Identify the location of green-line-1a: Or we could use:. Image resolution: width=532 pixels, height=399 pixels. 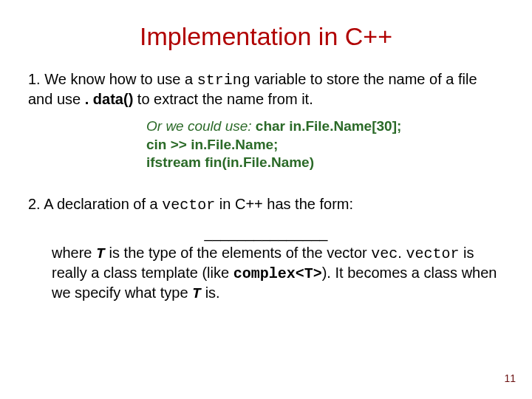
(201, 126).